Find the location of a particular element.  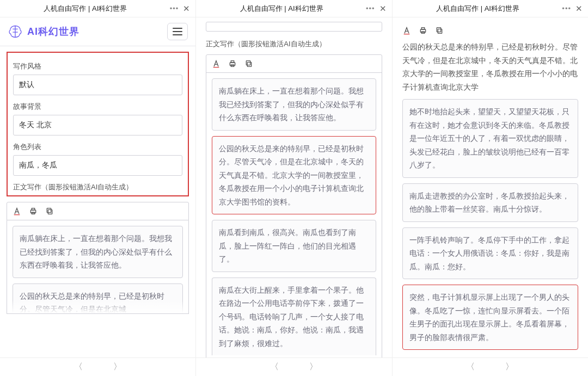

menu-button is located at coordinates (177, 32).